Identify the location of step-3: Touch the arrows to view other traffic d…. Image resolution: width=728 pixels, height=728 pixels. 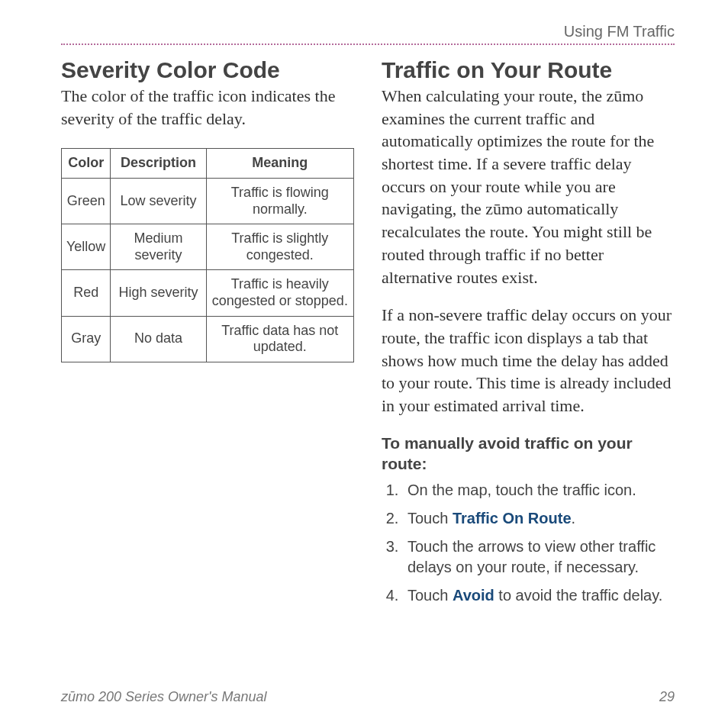
(539, 557).